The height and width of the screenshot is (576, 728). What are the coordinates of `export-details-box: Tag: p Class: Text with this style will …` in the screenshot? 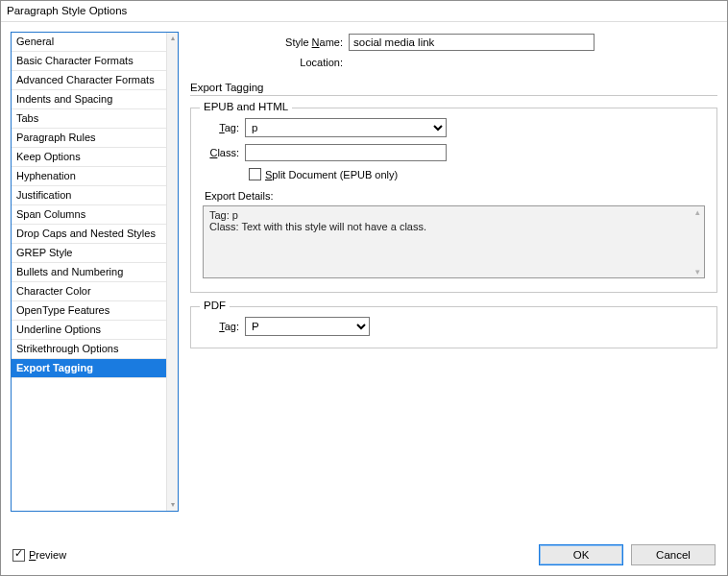 It's located at (453, 242).